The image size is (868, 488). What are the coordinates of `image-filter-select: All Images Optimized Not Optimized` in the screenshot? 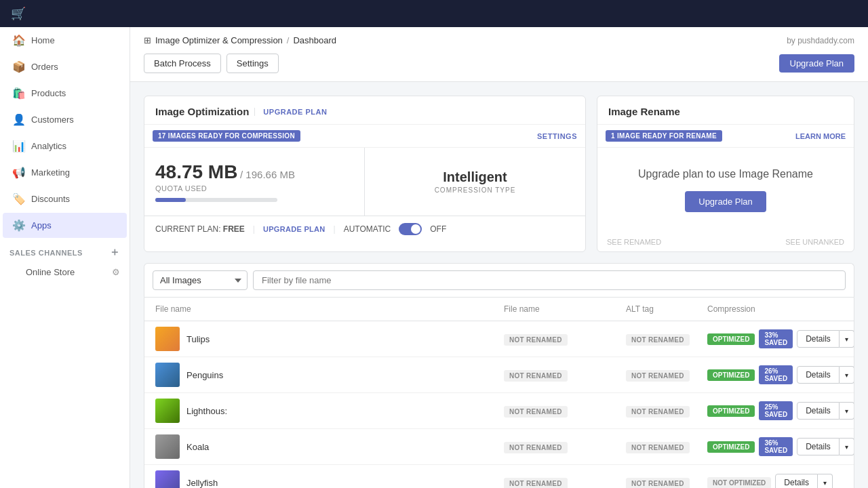 It's located at (200, 281).